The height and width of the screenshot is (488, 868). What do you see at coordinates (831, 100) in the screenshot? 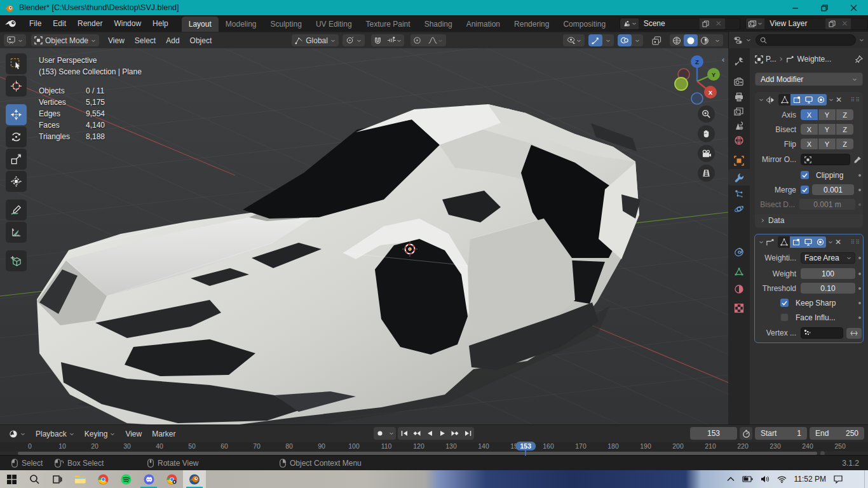
I see `mirror-extras-dropdown` at bounding box center [831, 100].